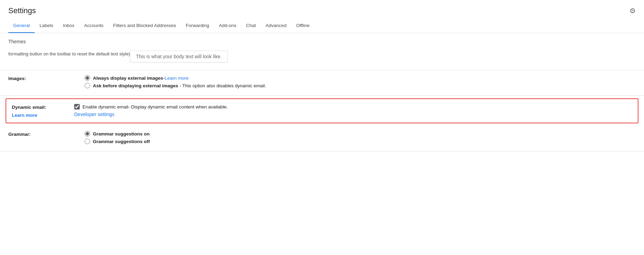 Image resolution: width=644 pixels, height=255 pixels. I want to click on images-learn-more-link: Learn more, so click(177, 78).